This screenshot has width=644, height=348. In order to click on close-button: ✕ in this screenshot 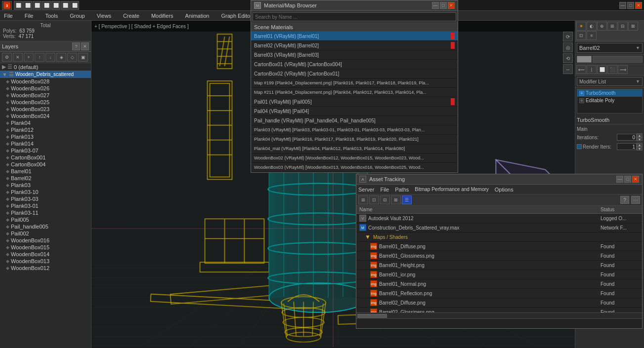, I will do `click(639, 5)`.